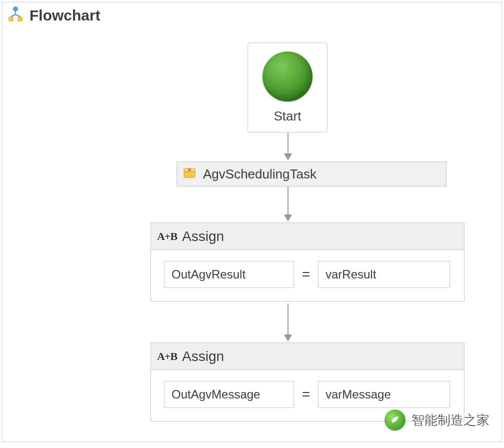 Image resolution: width=504 pixels, height=448 pixels. I want to click on flowchart-title: Flowchart, so click(65, 16).